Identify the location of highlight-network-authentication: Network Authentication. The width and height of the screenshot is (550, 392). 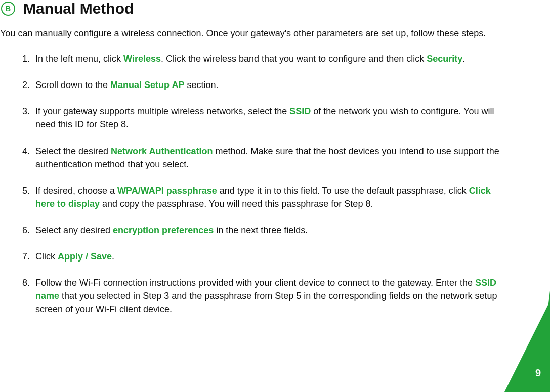
(162, 151).